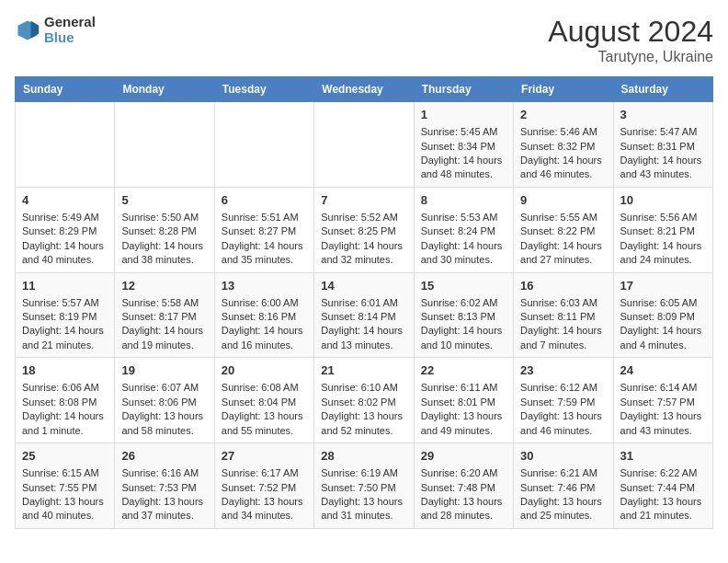 This screenshot has width=728, height=563. Describe the element at coordinates (463, 456) in the screenshot. I see `day-number: 29` at that location.